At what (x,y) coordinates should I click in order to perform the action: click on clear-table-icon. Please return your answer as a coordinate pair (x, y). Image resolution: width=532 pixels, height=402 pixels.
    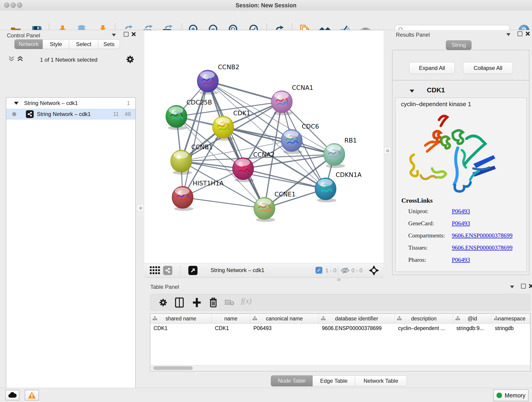
    Looking at the image, I should click on (229, 303).